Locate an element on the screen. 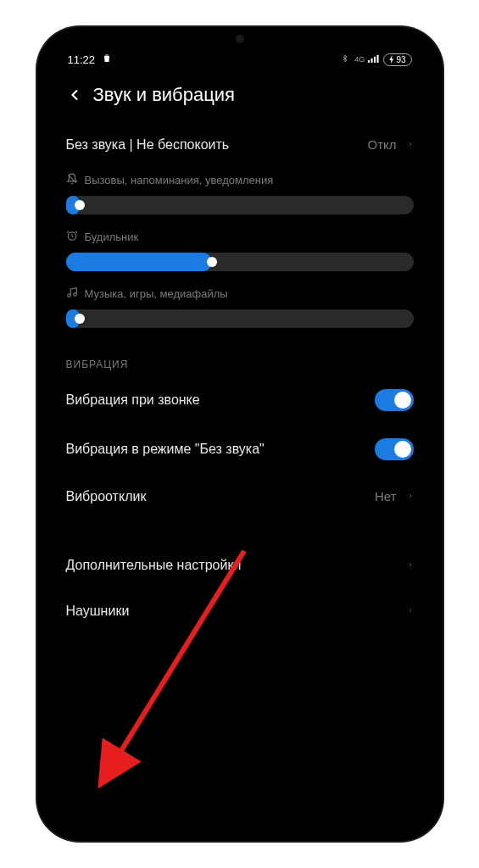  back-button is located at coordinates (75, 95).